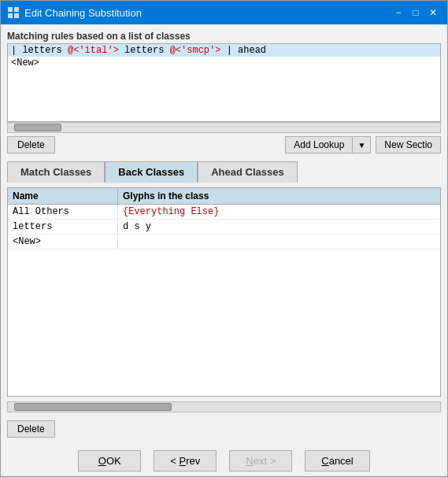 This screenshot has width=448, height=477. Describe the element at coordinates (224, 242) in the screenshot. I see `table-row: <New>` at that location.